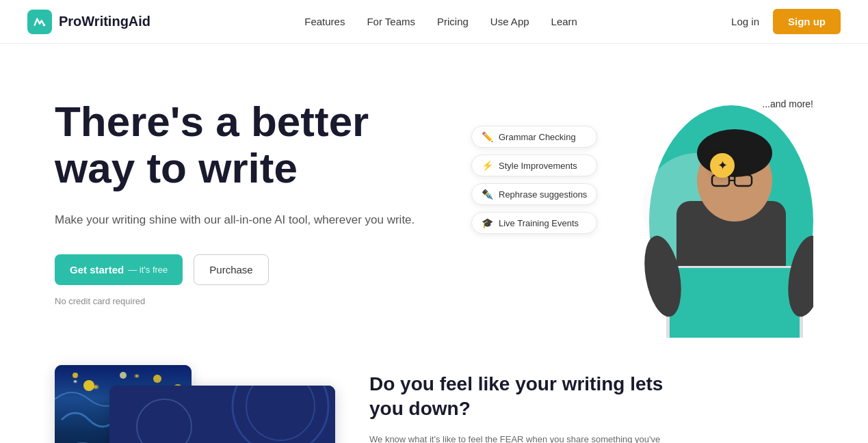 This screenshot has width=868, height=443. What do you see at coordinates (235, 145) in the screenshot?
I see `hero-headline: There's a better way to write` at bounding box center [235, 145].